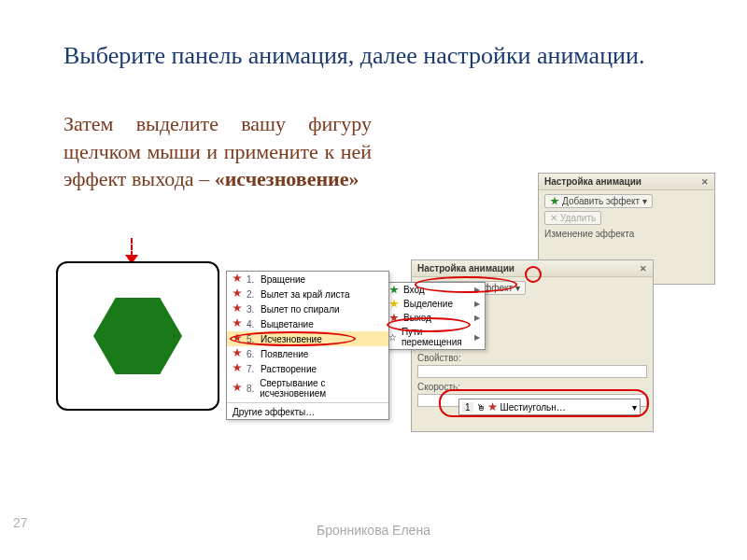  I want to click on item-number: 7., so click(251, 370).